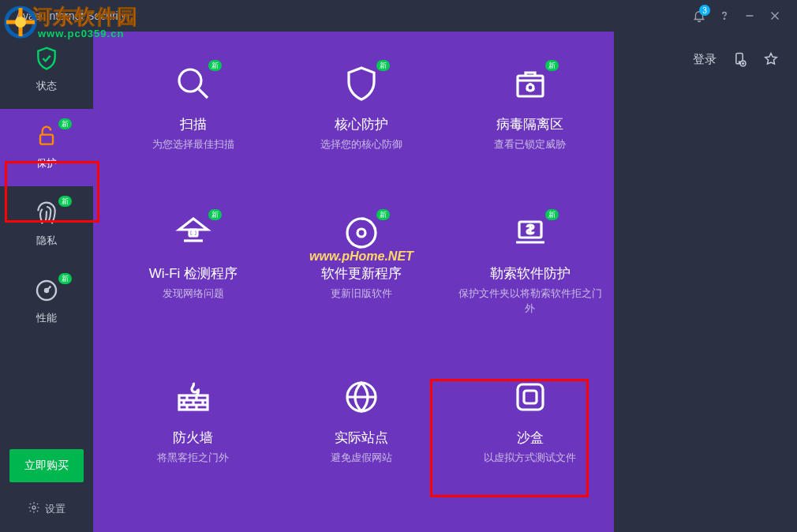 The image size is (797, 532). I want to click on sidebar-item-label: 状态, so click(47, 86).